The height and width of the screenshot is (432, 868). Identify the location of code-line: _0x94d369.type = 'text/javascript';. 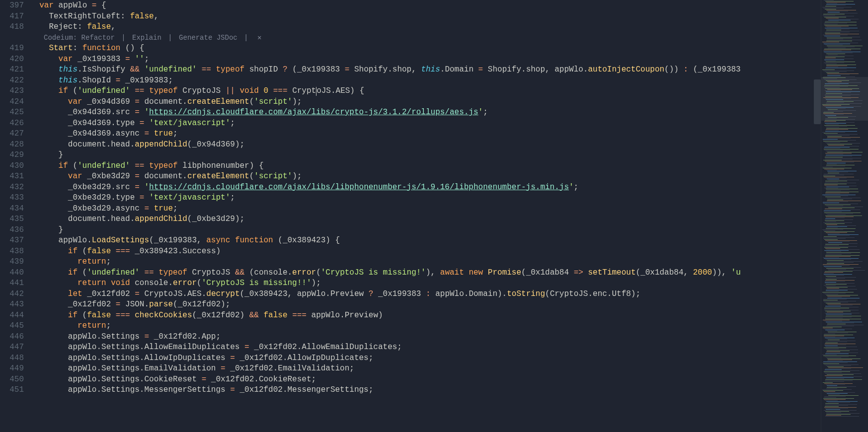
(425, 124).